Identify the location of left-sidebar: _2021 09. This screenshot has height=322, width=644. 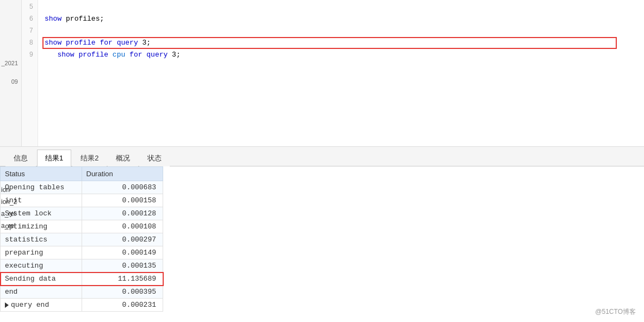
(11, 73).